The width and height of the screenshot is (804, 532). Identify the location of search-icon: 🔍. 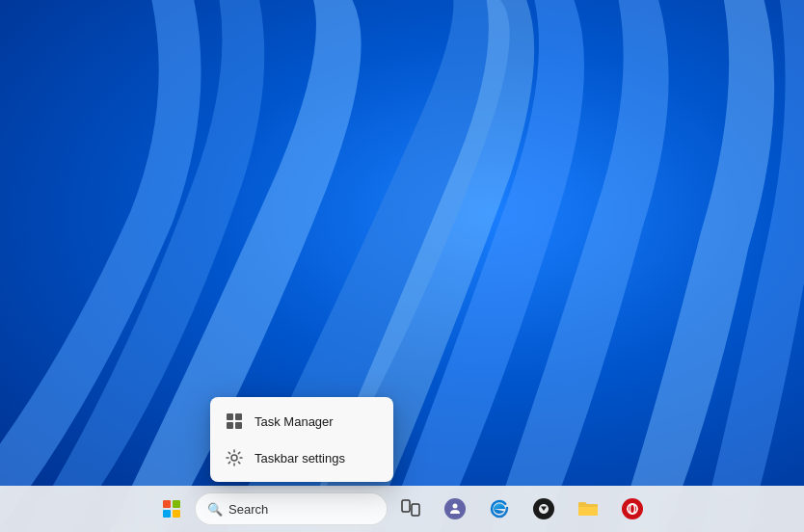
(215, 509).